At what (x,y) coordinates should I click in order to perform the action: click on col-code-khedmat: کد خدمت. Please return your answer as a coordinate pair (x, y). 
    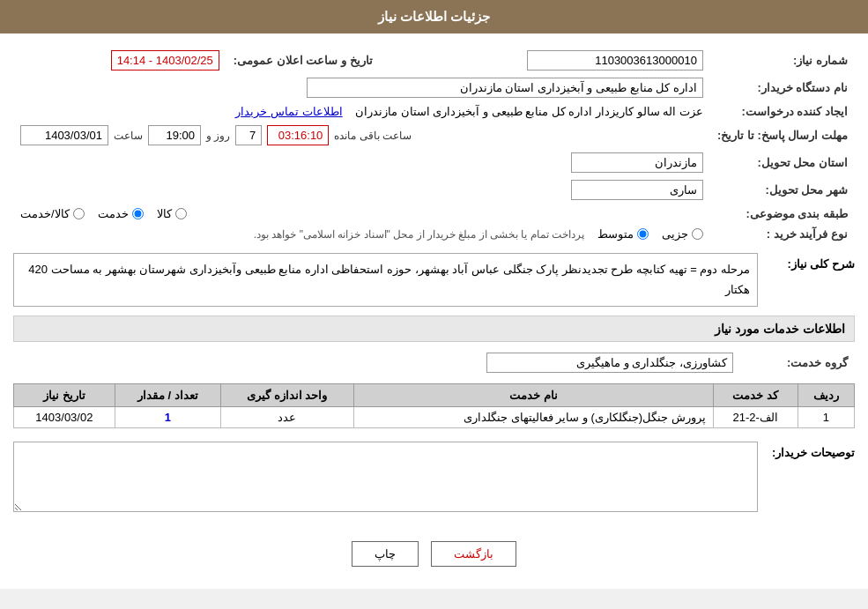
    Looking at the image, I should click on (755, 395).